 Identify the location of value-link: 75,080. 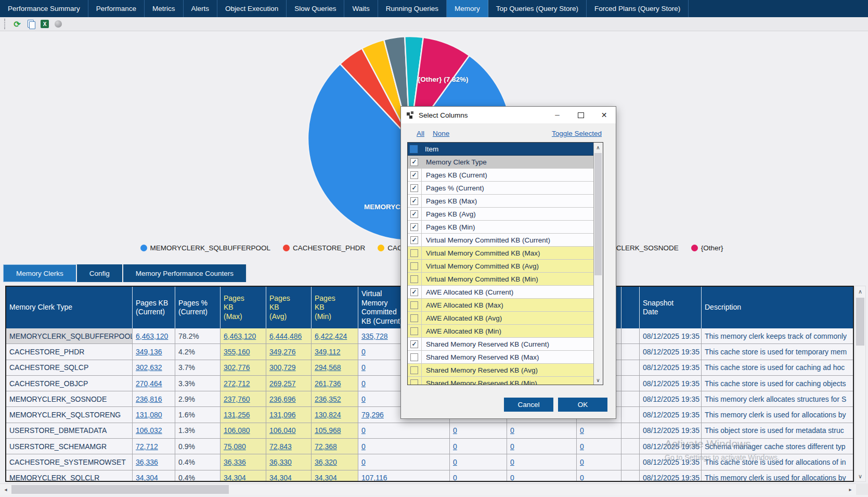
(235, 447).